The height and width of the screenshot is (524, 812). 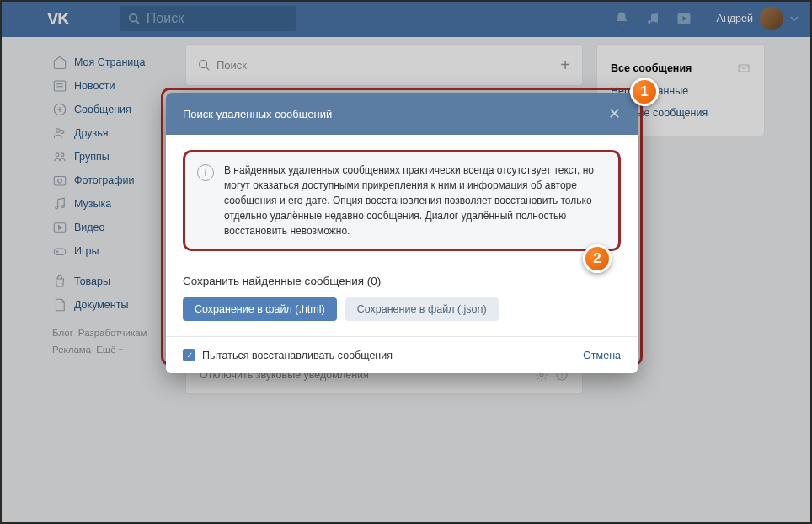 What do you see at coordinates (402, 281) in the screenshot?
I see `save-section-title: Сохранить найденные сообщения (0)` at bounding box center [402, 281].